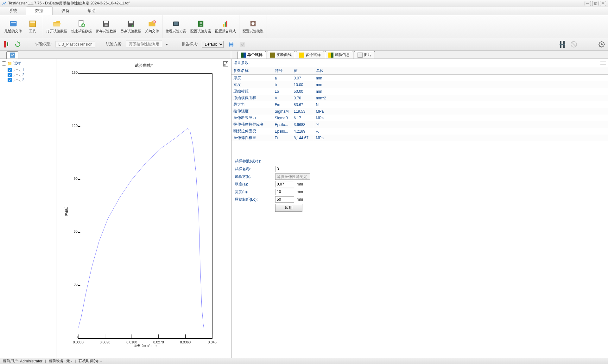 The image size is (608, 364). Describe the element at coordinates (252, 55) in the screenshot. I see `tab-single-specimen: 单个试样` at that location.